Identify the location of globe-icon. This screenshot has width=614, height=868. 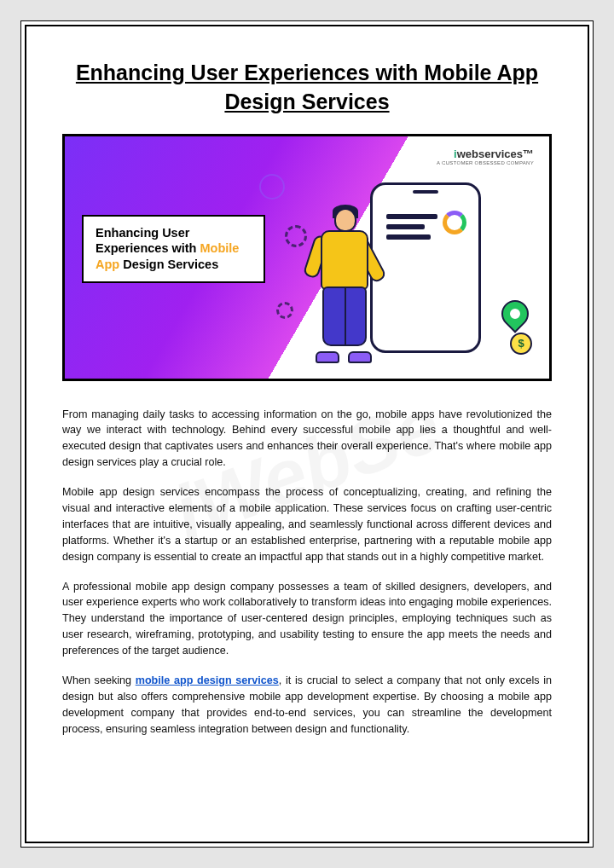
(272, 187).